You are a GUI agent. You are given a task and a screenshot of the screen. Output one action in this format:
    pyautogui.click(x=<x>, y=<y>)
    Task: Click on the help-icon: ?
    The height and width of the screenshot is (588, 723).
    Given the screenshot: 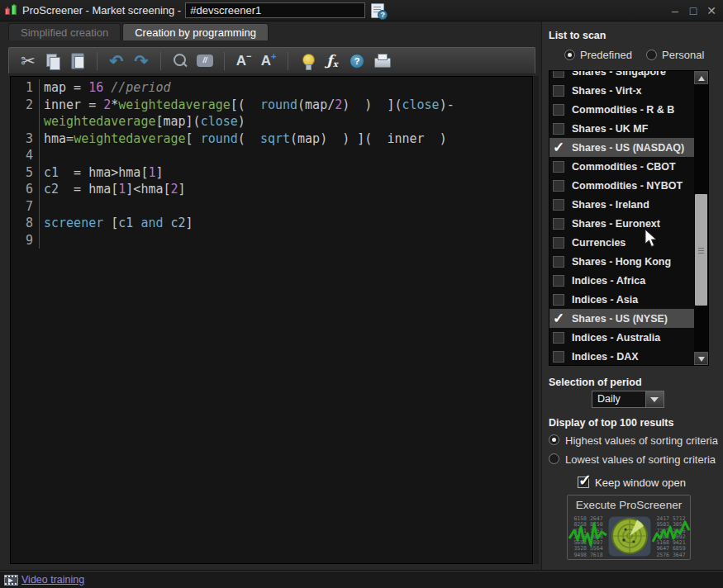 What is the action you would take?
    pyautogui.click(x=357, y=61)
    